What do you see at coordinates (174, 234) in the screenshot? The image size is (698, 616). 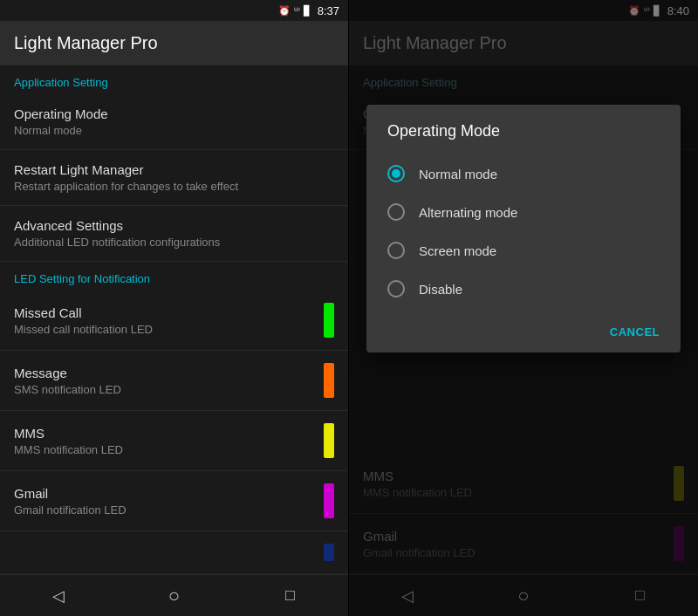 I see `advanced-settings-item: Advanced Settings Additional LED notific…` at bounding box center [174, 234].